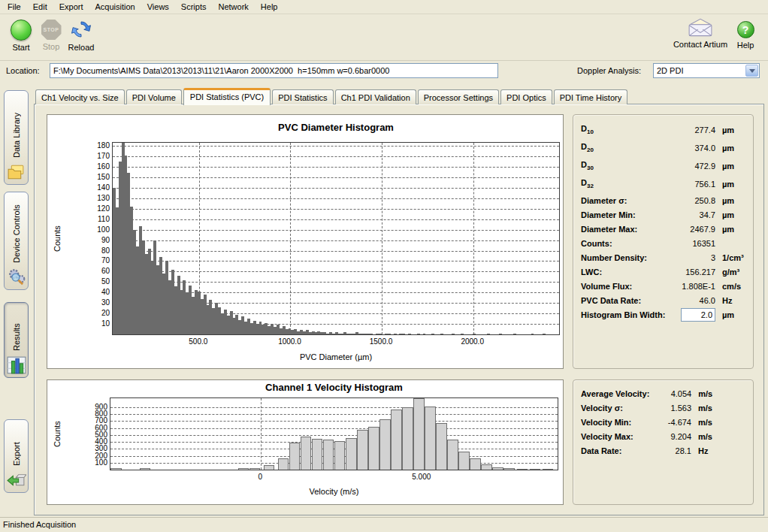  Describe the element at coordinates (627, 201) in the screenshot. I see `stat-label: Diameter σ:` at that location.